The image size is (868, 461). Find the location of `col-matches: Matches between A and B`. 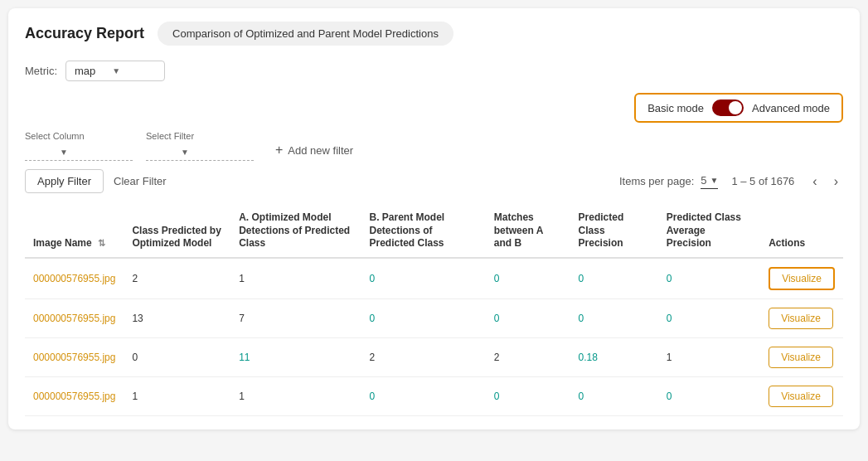

col-matches: Matches between A and B is located at coordinates (528, 231).